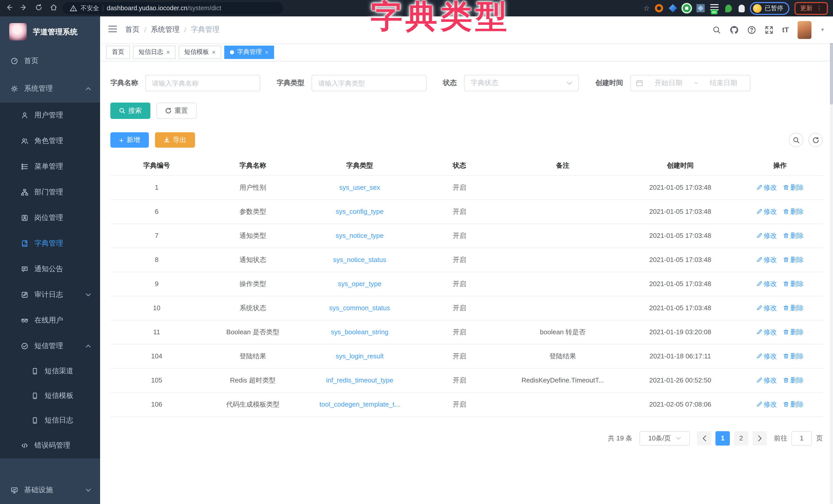 The width and height of the screenshot is (833, 504). Describe the element at coordinates (819, 8) in the screenshot. I see `menu-dots-icon: ⋮` at that location.